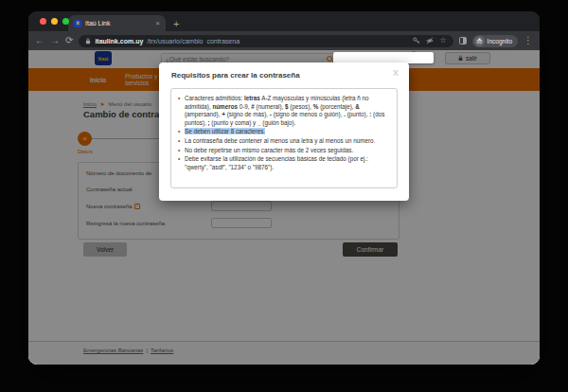  I want to click on incognito-badge: Incognito, so click(495, 42).